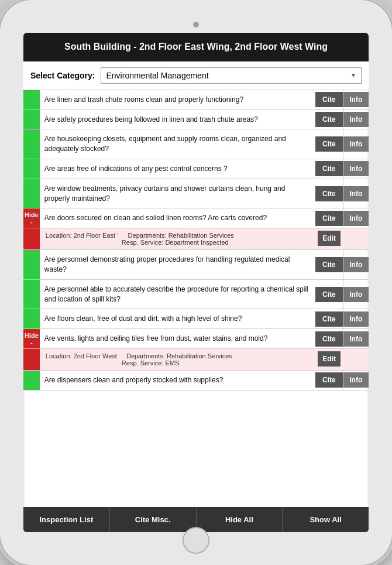 The image size is (392, 565). What do you see at coordinates (178, 119) in the screenshot?
I see `question-cell: Are safety procedures being followed in …` at bounding box center [178, 119].